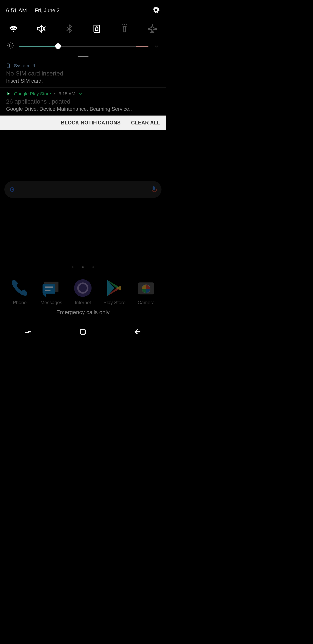 The width and height of the screenshot is (313, 644). I want to click on notification-play-store: Google Play Store • 6:15 AM 26 applicati…, so click(83, 102).